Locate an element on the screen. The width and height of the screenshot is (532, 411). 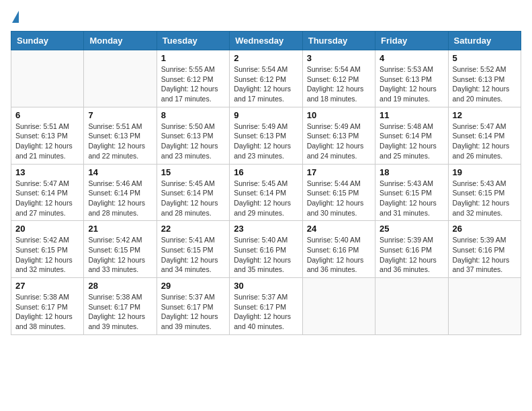
day-number: 30 is located at coordinates (266, 286).